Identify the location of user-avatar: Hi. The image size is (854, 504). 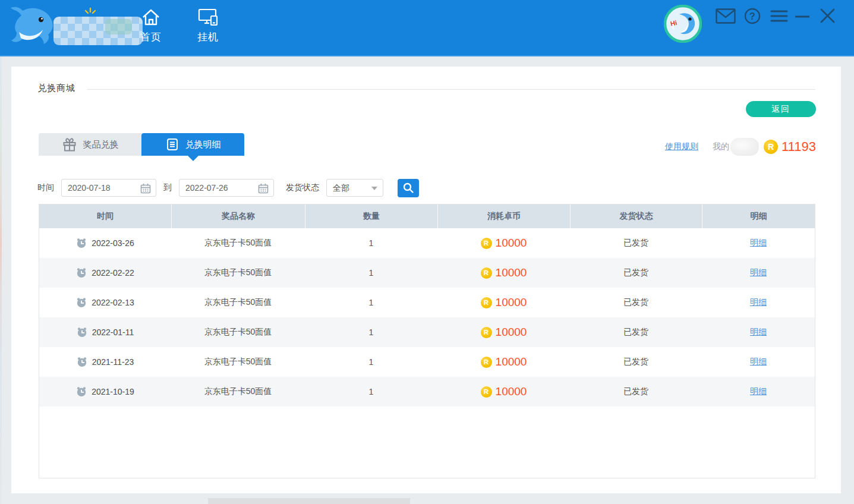
(683, 24).